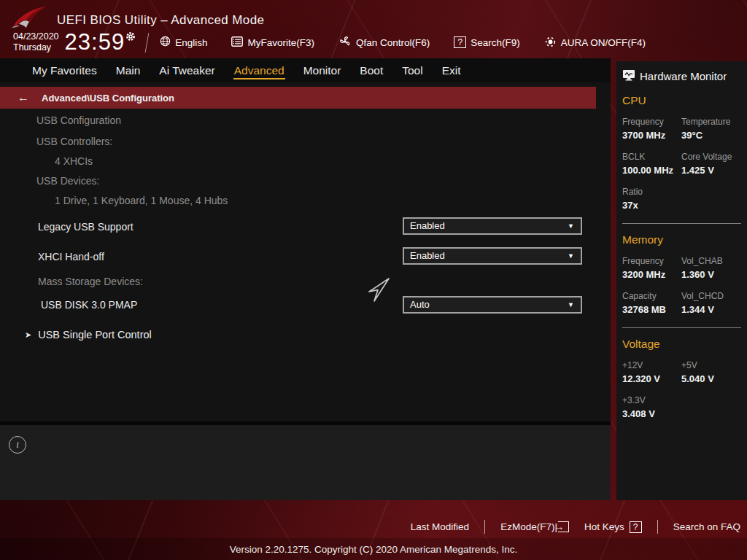 The width and height of the screenshot is (747, 560). I want to click on voltage-12v: +12V 12.320 V, so click(652, 372).